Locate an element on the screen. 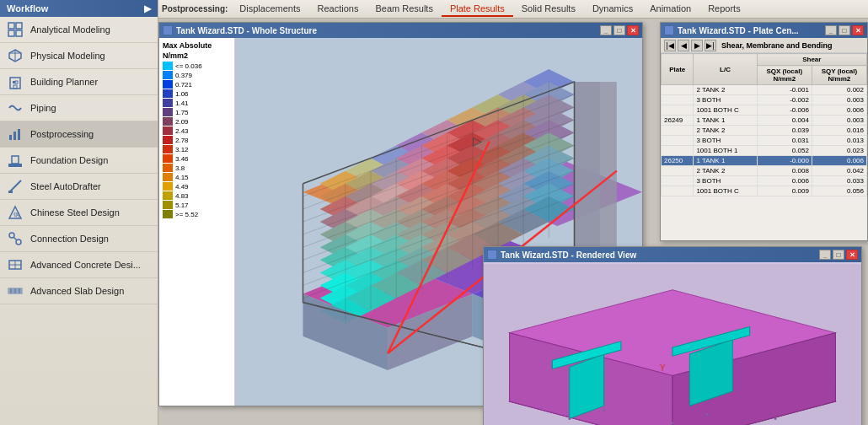 This screenshot has width=868, height=425. cell-sqy: 0.056 is located at coordinates (839, 191).